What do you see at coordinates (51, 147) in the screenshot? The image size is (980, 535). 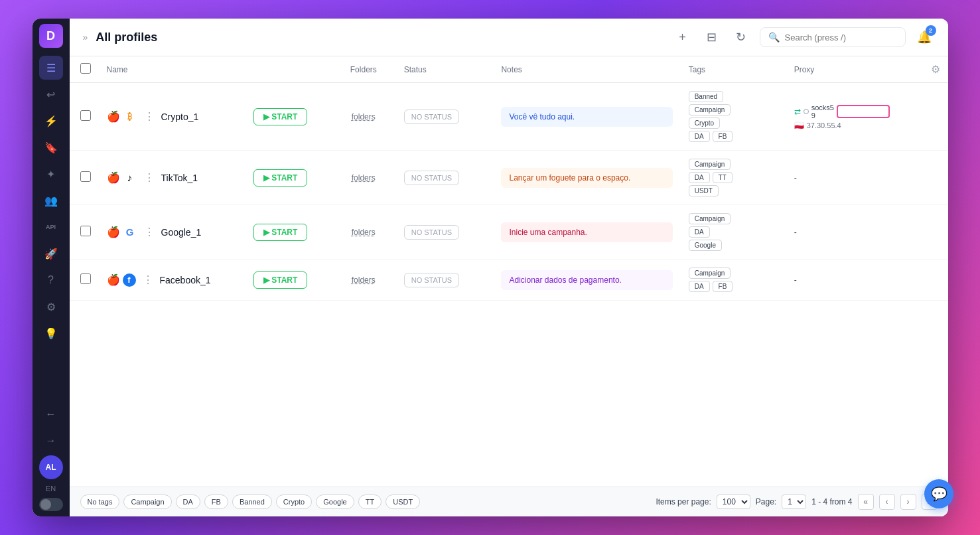 I see `sidebar-item-bookmarks: 🔖` at bounding box center [51, 147].